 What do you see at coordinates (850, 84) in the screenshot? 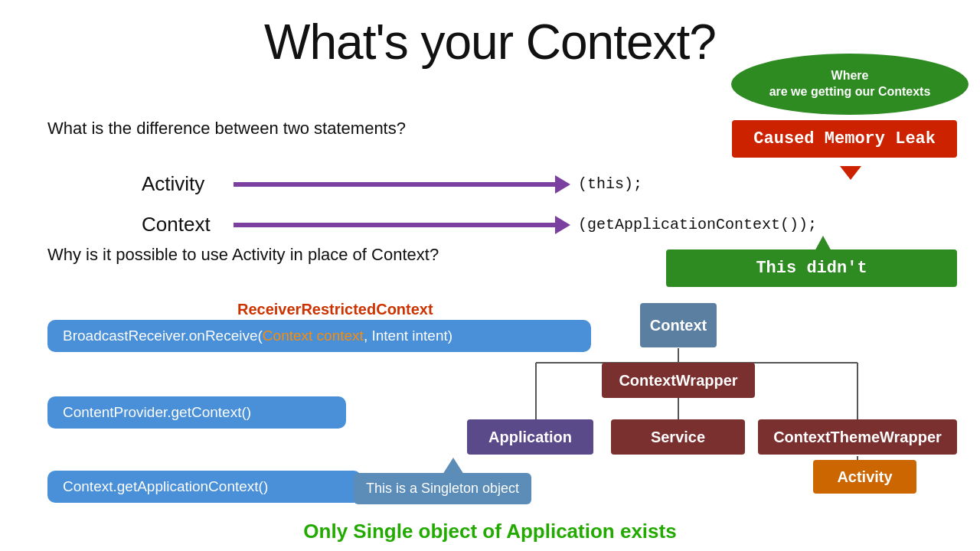
I see `context-bubble: Where are we getting our Contexts` at bounding box center [850, 84].